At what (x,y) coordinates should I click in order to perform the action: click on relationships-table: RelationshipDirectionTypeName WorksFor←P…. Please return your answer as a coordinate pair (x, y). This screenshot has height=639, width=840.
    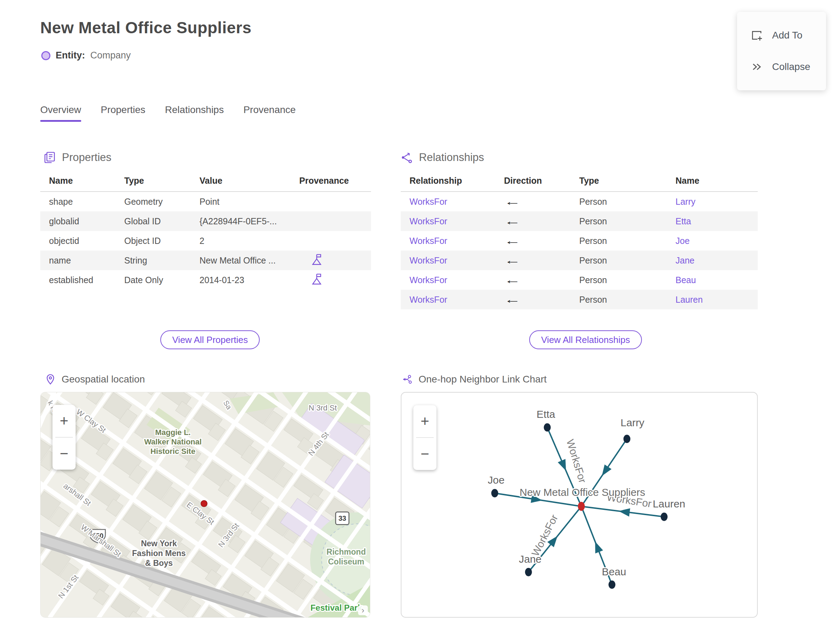
    Looking at the image, I should click on (579, 240).